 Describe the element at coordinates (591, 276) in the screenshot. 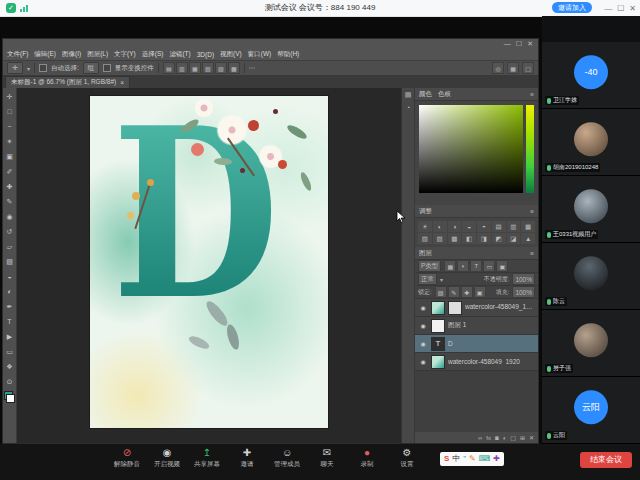

I see `participant-tile: 陈云` at that location.